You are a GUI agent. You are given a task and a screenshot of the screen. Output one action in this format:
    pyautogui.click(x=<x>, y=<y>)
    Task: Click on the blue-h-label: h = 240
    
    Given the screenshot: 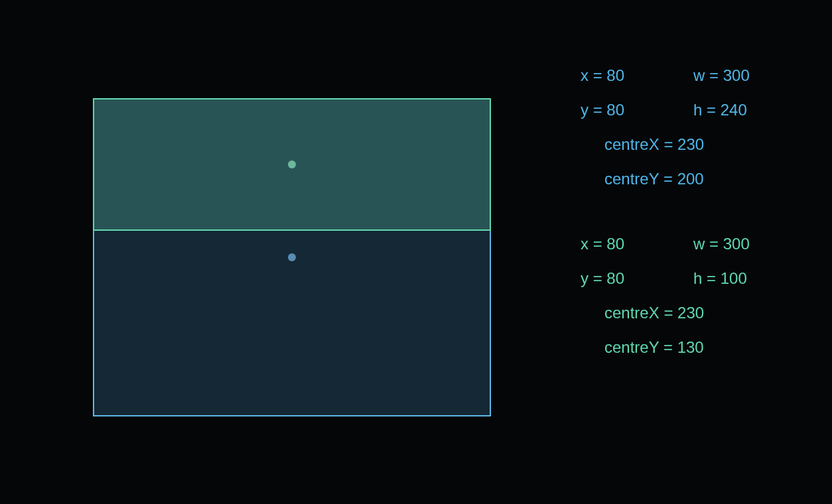 What is the action you would take?
    pyautogui.click(x=750, y=110)
    